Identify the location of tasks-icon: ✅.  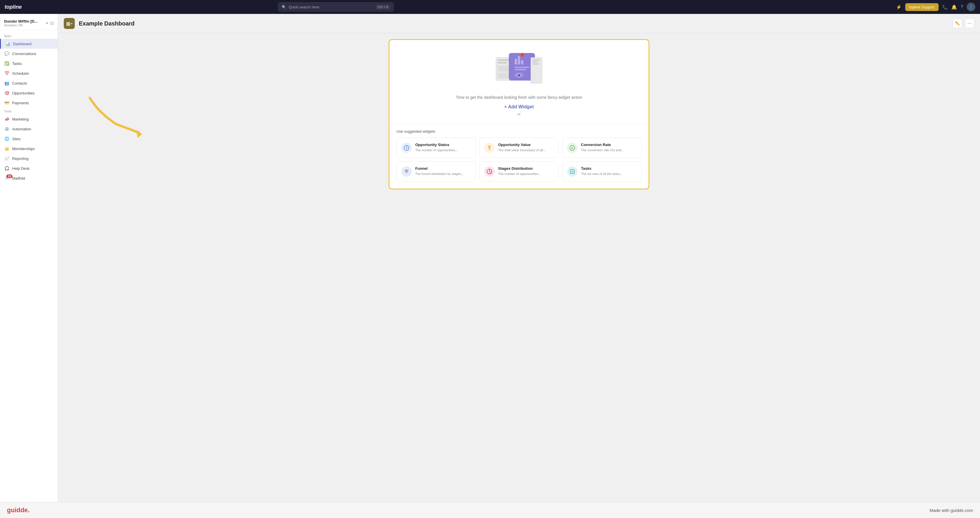
(7, 64).